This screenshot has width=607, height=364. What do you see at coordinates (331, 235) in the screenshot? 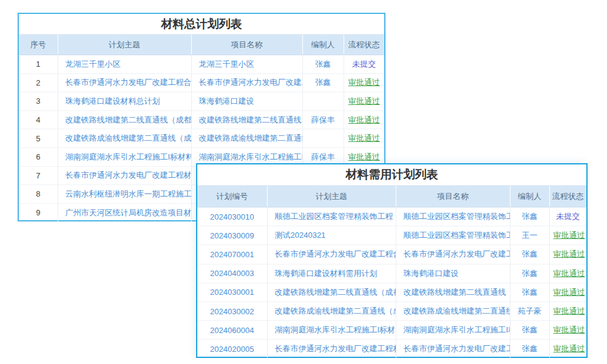
I see `plan-subject-link: 测试20240321` at bounding box center [331, 235].